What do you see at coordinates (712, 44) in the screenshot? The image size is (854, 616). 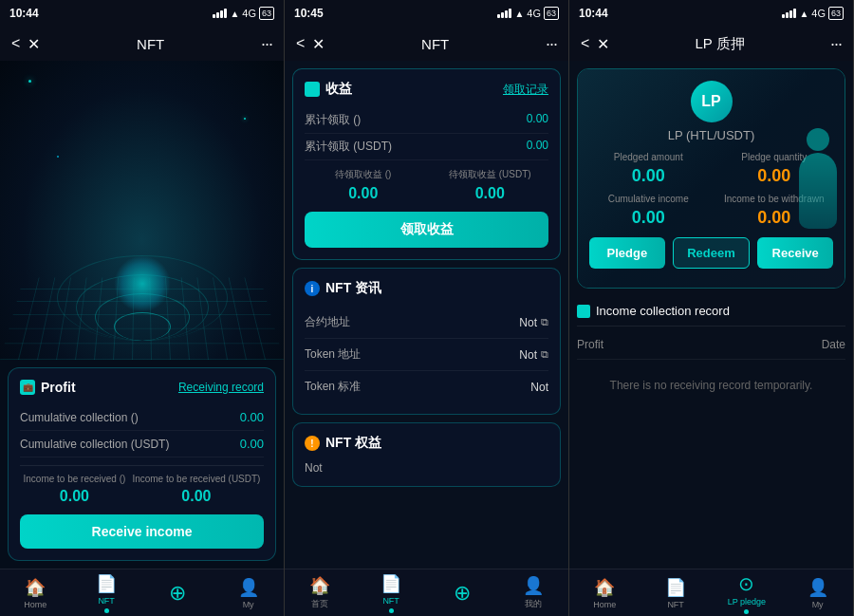 I see `nav-bar-3: < ✕ LP 质押 ···` at bounding box center [712, 44].